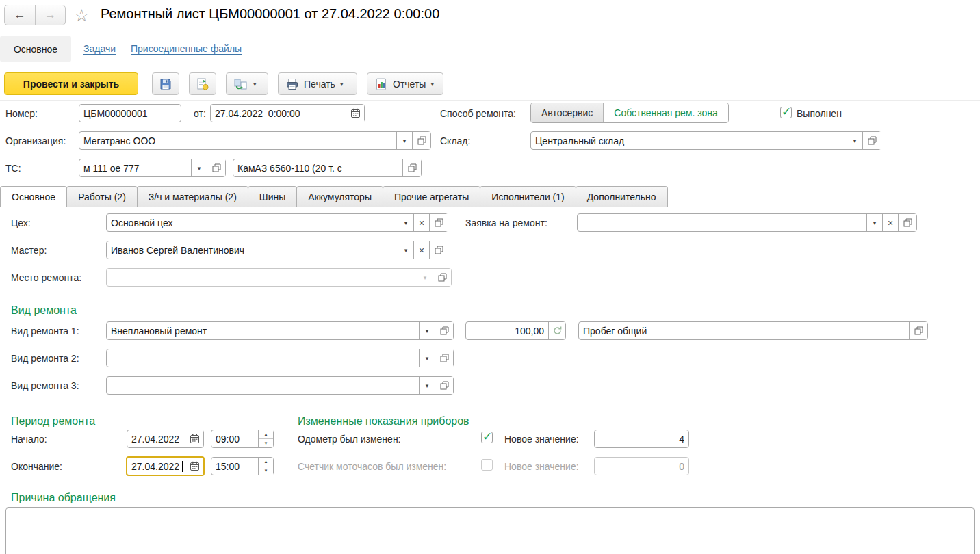 Image resolution: width=980 pixels, height=554 pixels. What do you see at coordinates (405, 250) in the screenshot?
I see `master-dropdown-button: ▾` at bounding box center [405, 250].